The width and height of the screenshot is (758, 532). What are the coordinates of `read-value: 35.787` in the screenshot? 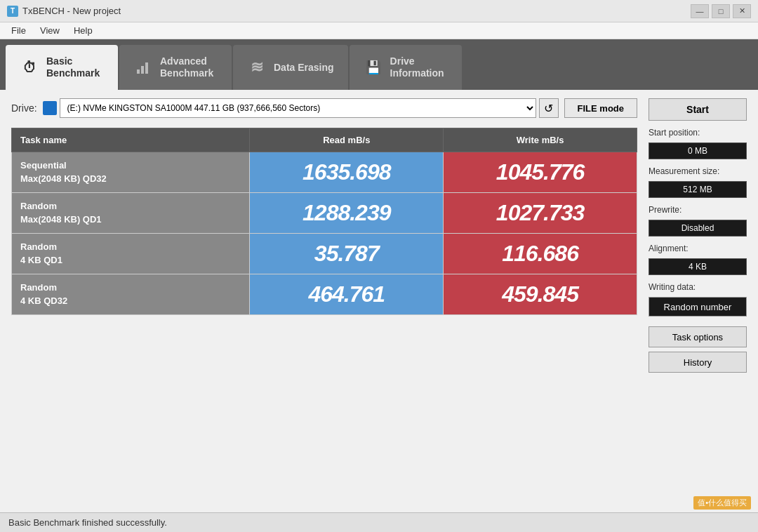 It's located at (347, 254).